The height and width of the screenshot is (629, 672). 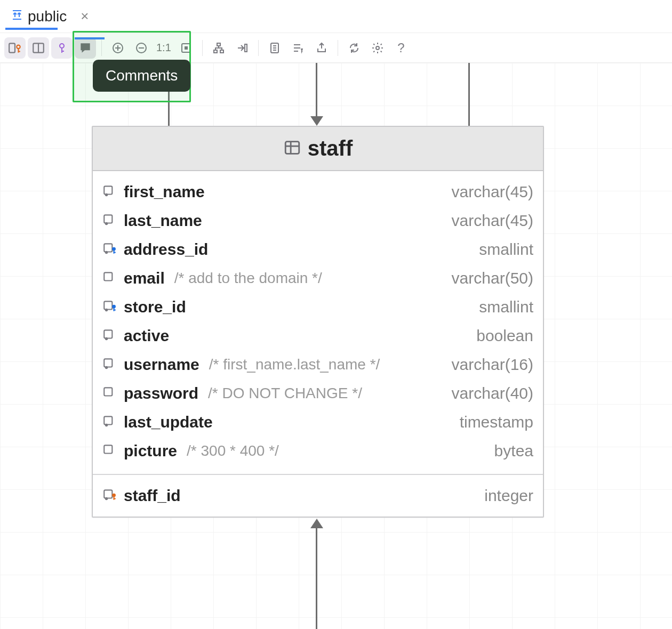 What do you see at coordinates (31, 29) in the screenshot?
I see `tab-active-underline` at bounding box center [31, 29].